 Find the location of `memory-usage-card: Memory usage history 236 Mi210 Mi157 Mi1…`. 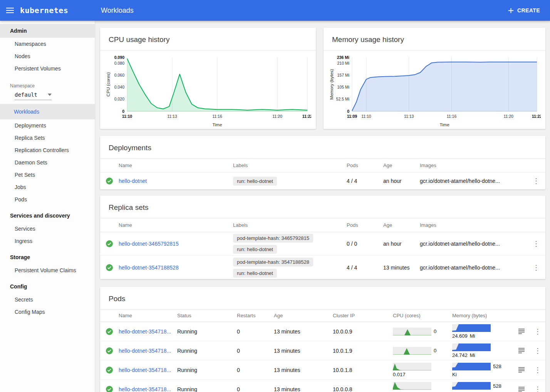

memory-usage-card: Memory usage history 236 Mi210 Mi157 Mi1… is located at coordinates (434, 79).